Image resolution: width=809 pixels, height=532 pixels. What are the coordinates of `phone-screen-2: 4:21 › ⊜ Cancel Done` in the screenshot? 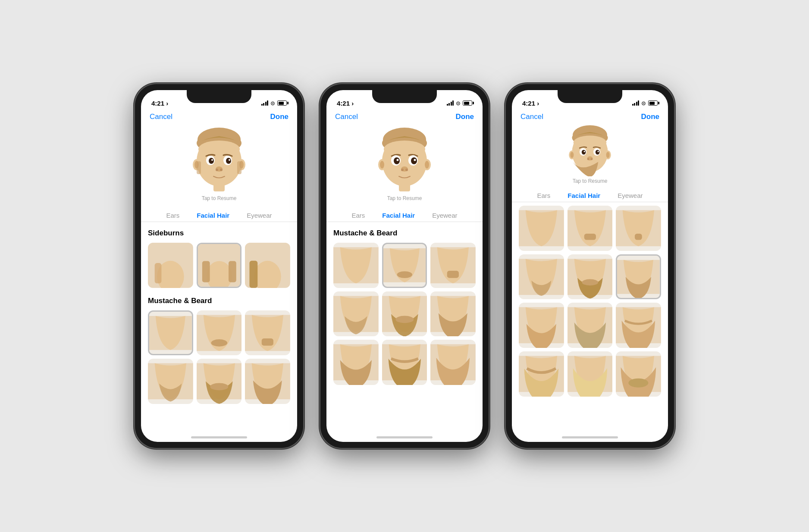 It's located at (404, 266).